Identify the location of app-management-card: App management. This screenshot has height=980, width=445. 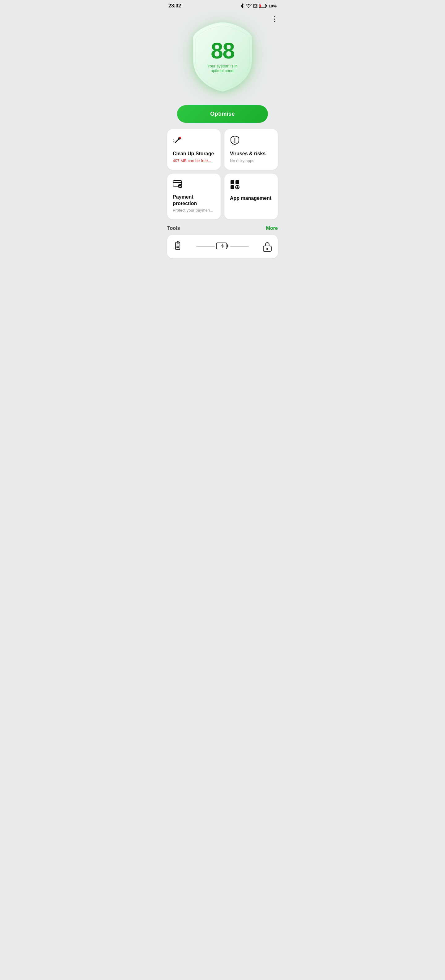
(251, 196).